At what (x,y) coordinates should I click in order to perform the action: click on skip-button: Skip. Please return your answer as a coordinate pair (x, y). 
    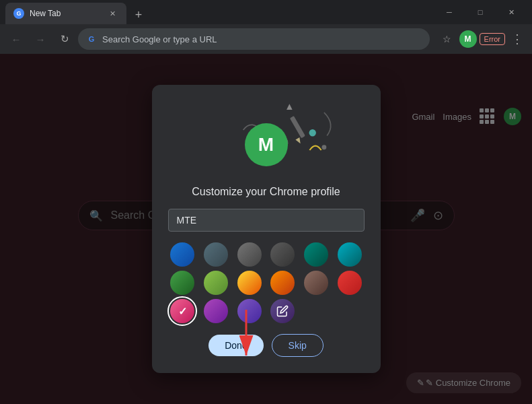
    Looking at the image, I should click on (297, 345).